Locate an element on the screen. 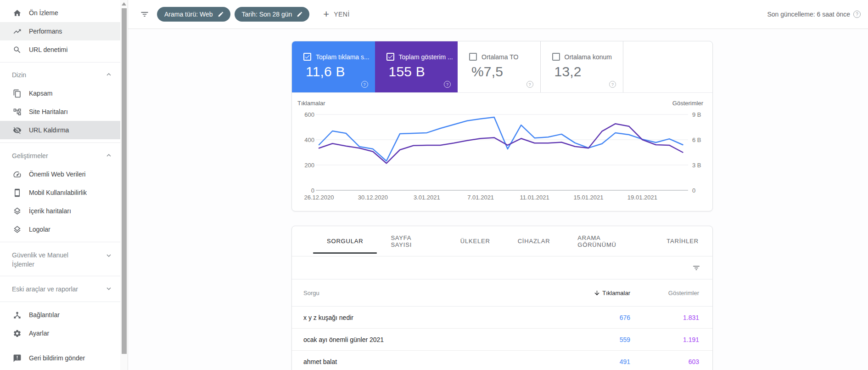  sidebar-section-enhancements: Geliştirmeler is located at coordinates (60, 156).